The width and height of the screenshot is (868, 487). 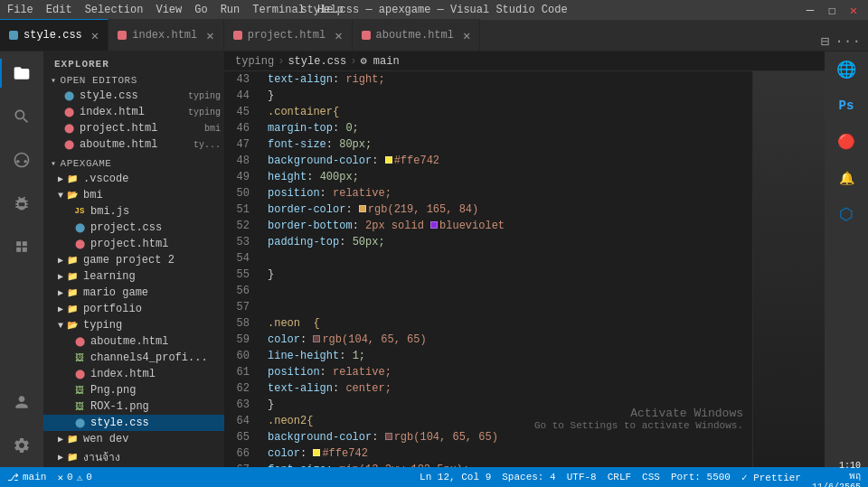 I want to click on vscode-icon: ⬡, so click(x=846, y=214).